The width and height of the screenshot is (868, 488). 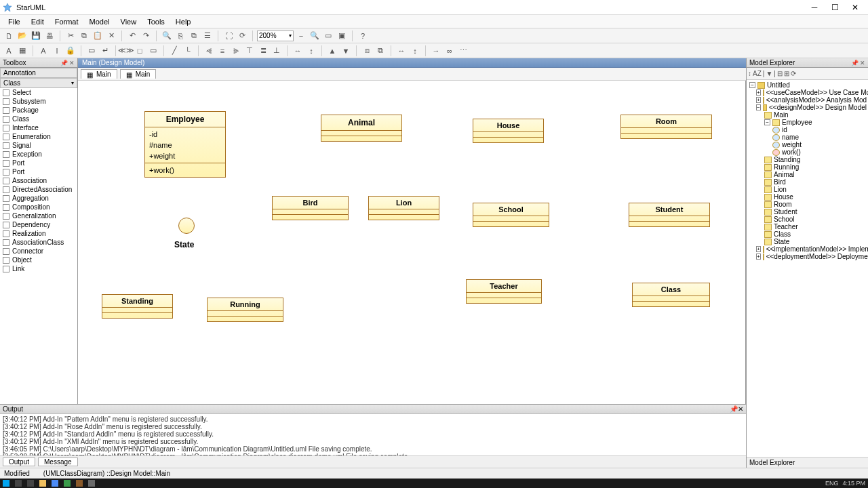 I want to click on zoom-combo: 200%, so click(x=275, y=36).